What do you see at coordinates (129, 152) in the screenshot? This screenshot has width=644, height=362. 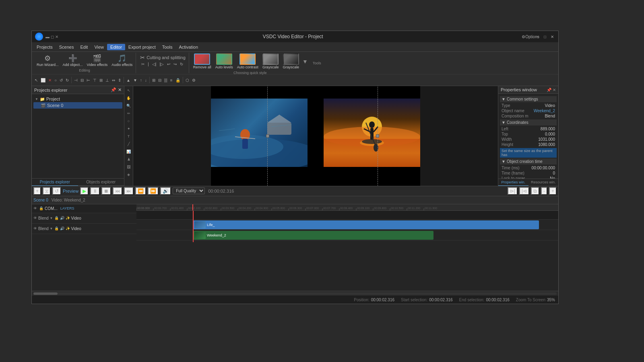 I see `chart-tool: 📊` at bounding box center [129, 152].